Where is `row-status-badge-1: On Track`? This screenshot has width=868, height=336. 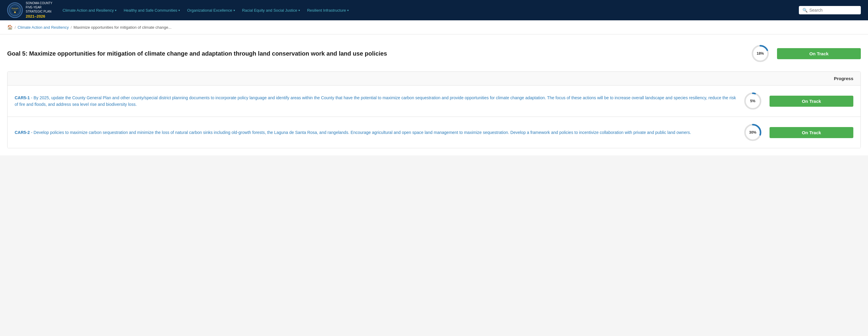
row-status-badge-1: On Track is located at coordinates (811, 133).